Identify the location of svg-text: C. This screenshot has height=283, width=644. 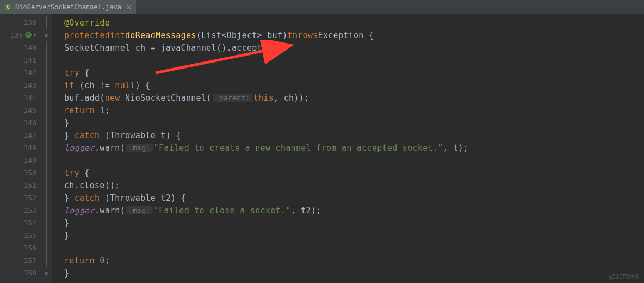
(8, 7).